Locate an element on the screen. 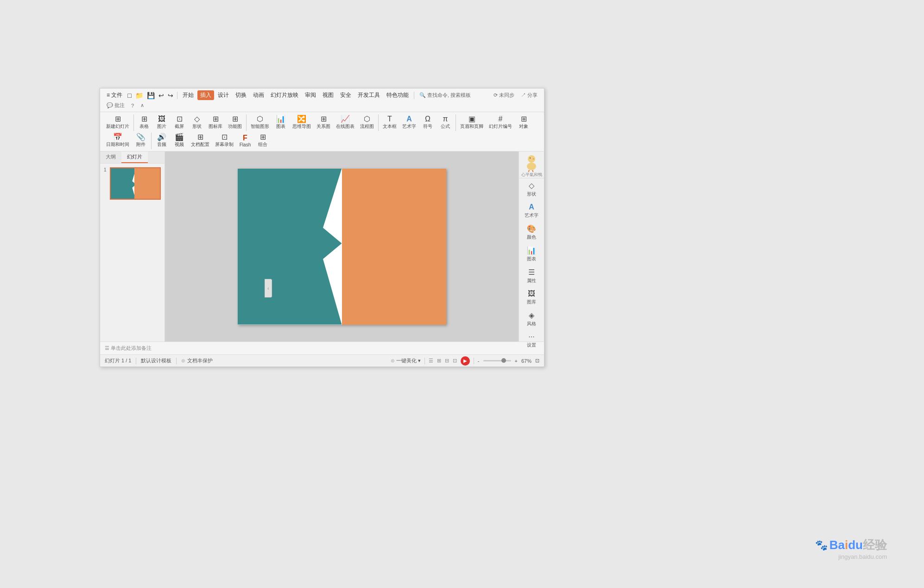 Image resolution: width=924 pixels, height=588 pixels. view-icon-outline: ⊟ is located at coordinates (447, 360).